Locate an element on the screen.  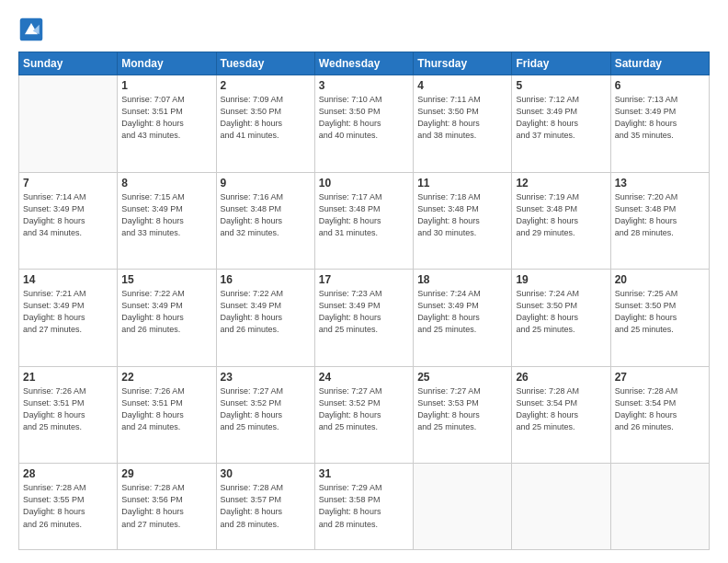
weekday-header: Friday is located at coordinates (561, 64).